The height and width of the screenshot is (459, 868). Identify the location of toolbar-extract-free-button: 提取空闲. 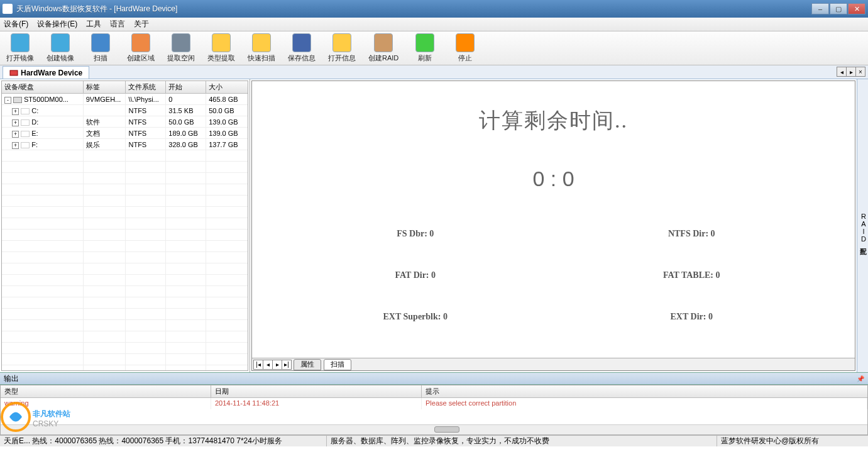
(181, 48).